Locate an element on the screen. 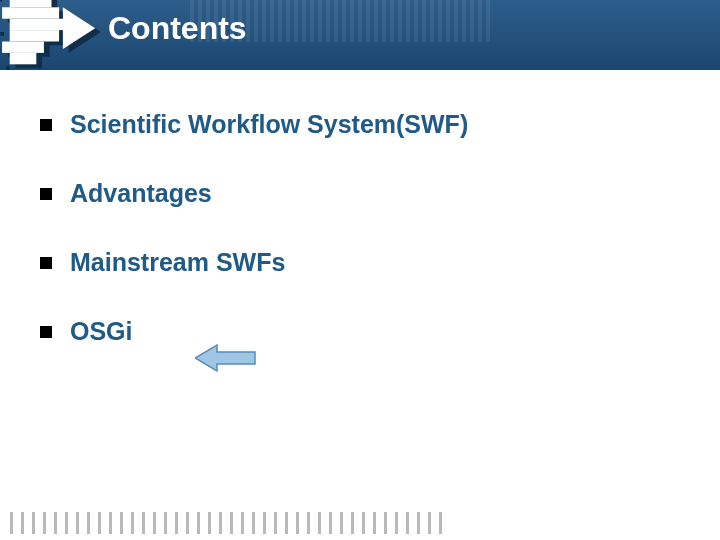  list-item-label: Mainstream SWFs is located at coordinates (178, 262).